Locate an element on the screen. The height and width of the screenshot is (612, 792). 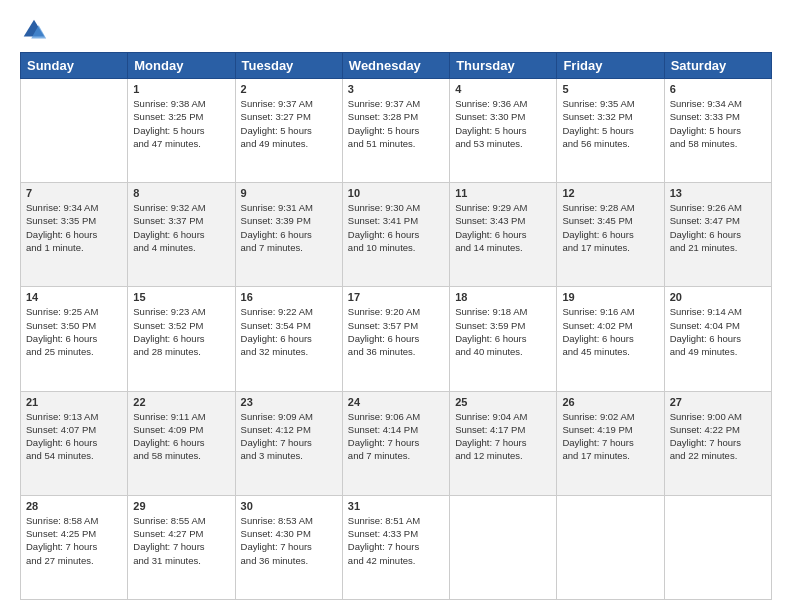
calendar-cell: 30Sunrise: 8:53 AMSunset: 4:30 PMDayligh… is located at coordinates (288, 547).